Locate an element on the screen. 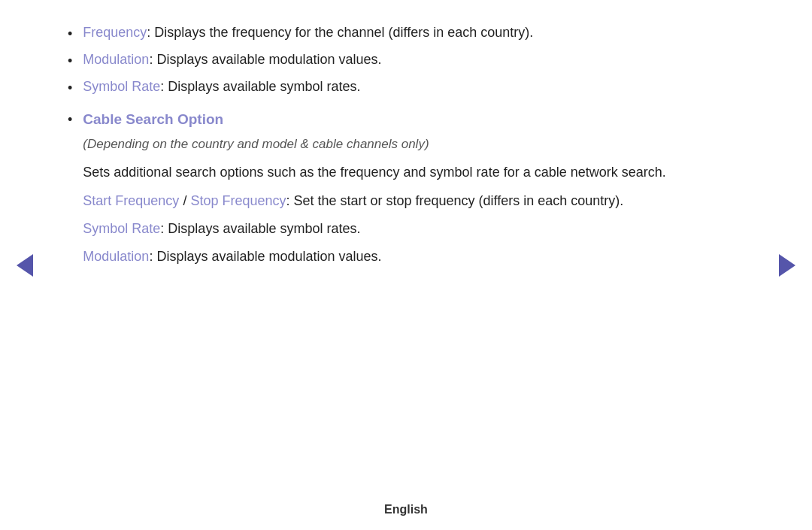  symbol-rate-term: Symbol Rate is located at coordinates (122, 229).